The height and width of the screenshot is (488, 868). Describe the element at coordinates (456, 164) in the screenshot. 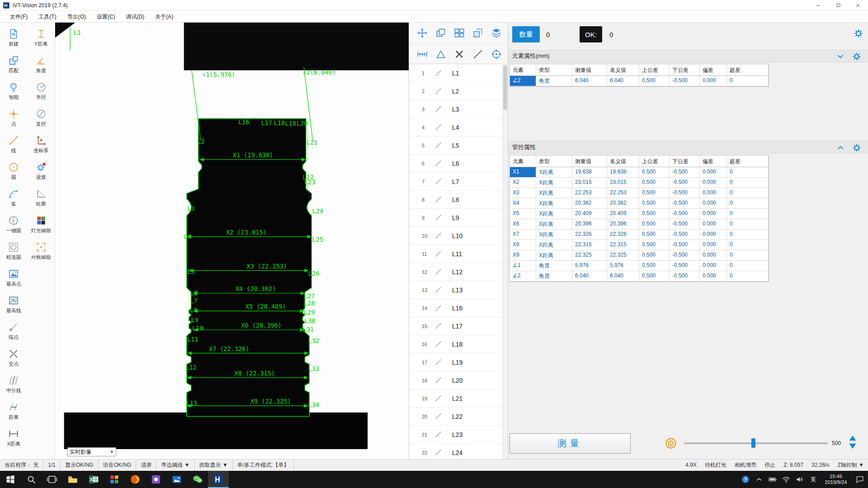

I see `list-item: 6L6` at that location.